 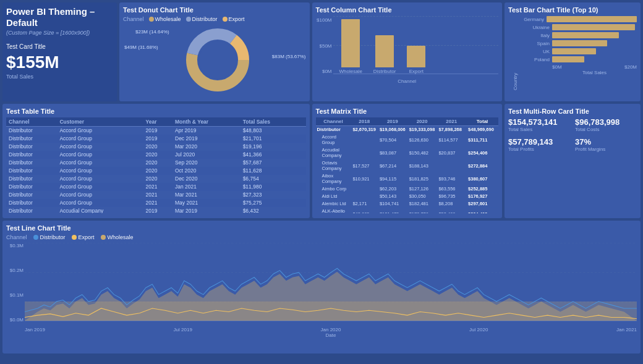 I want to click on bar-uk-fill, so click(x=574, y=51).